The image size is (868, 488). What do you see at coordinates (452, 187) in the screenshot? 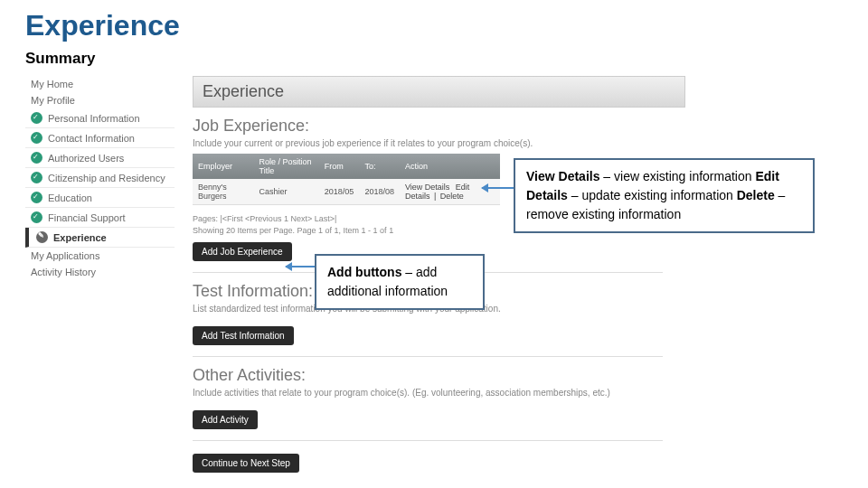
I see `sep` at bounding box center [452, 187].